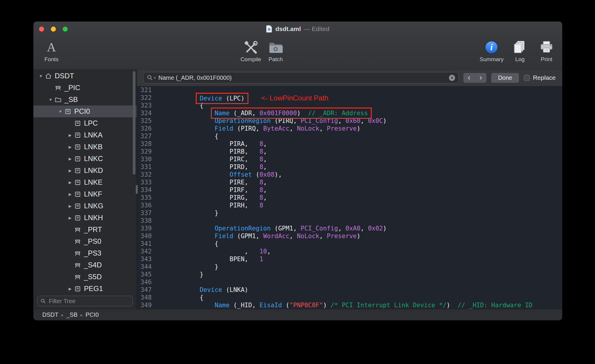 This screenshot has height=364, width=595. Describe the element at coordinates (85, 182) in the screenshot. I see `sidebar-item-lnke: ▶LNKE` at that location.